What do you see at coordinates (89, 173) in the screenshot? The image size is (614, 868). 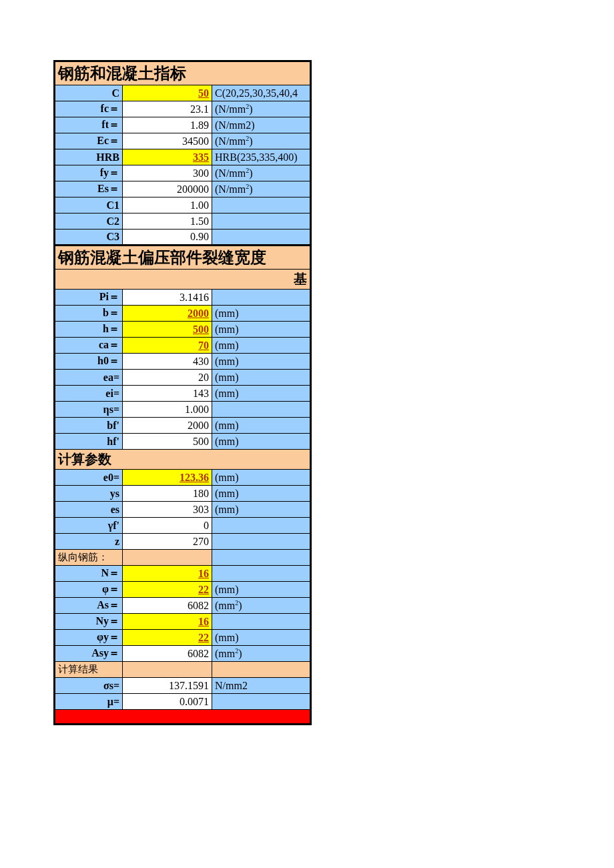 I see `label-fy: fy＝` at bounding box center [89, 173].